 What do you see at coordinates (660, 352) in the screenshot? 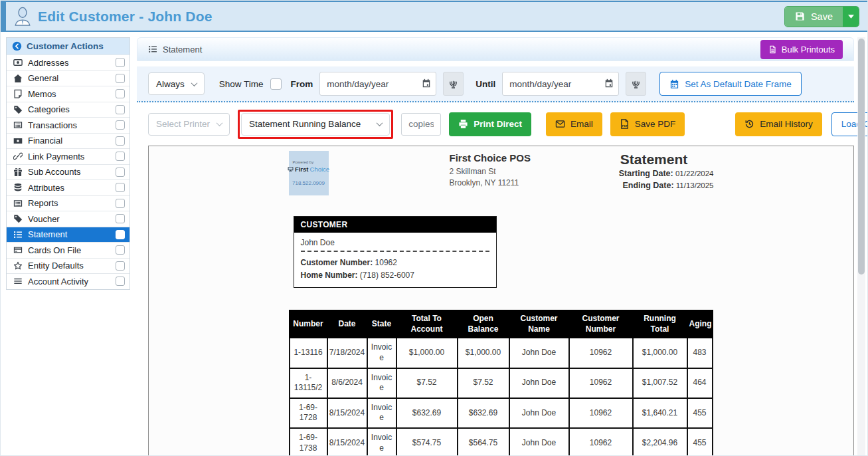
I see `table-cell: $1,000.00` at bounding box center [660, 352].